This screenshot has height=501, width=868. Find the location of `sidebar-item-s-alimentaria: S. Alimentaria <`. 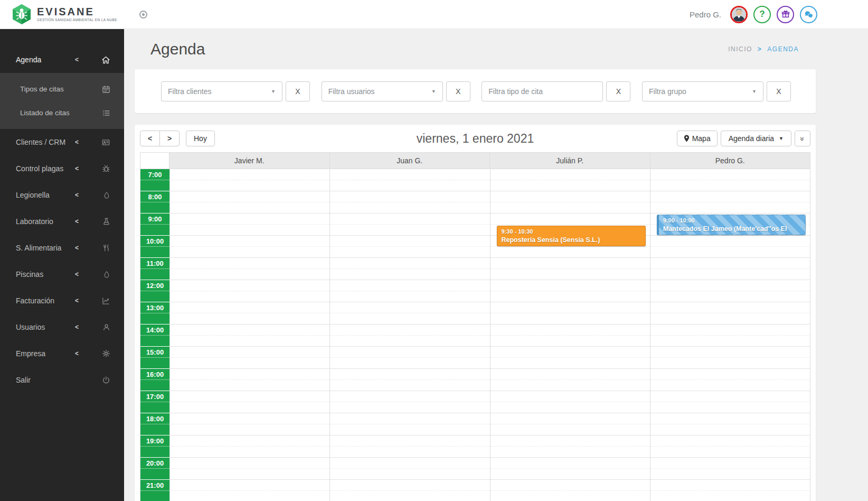

sidebar-item-s-alimentaria: S. Alimentaria < is located at coordinates (62, 248).